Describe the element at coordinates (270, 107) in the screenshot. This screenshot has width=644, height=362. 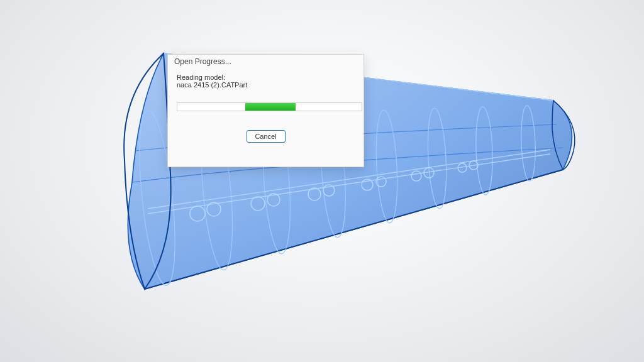
I see `progress-fill` at that location.